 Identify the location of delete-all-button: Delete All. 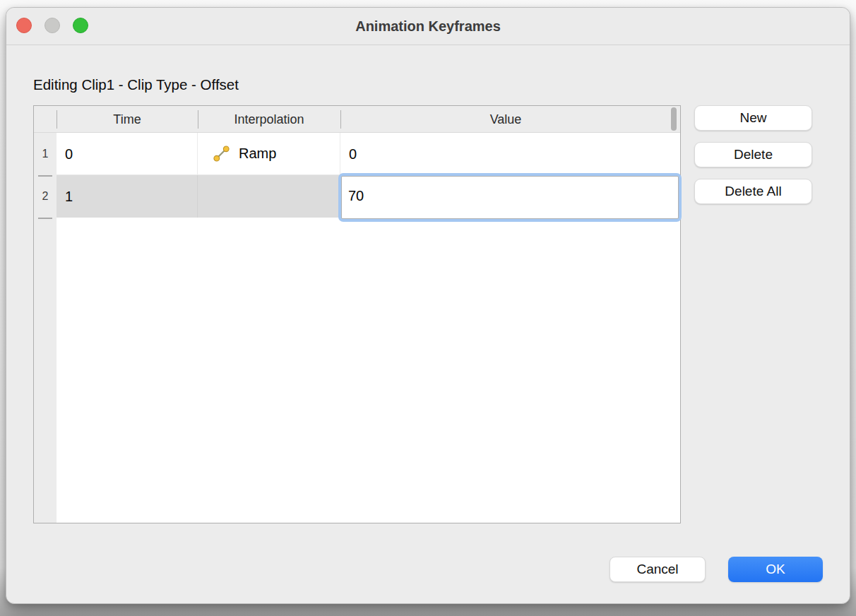
(753, 191).